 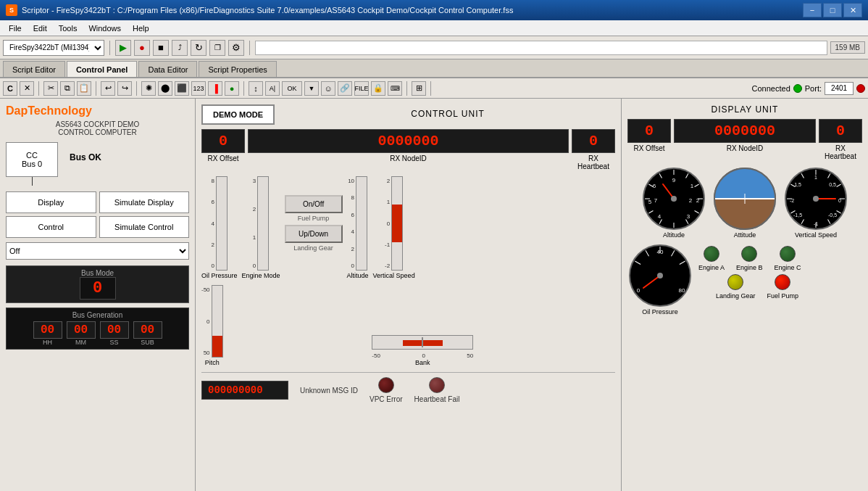 I want to click on subtitle: AS5643 COCKPIT DEMO CONTROL COMPUTER, so click(x=97, y=128).